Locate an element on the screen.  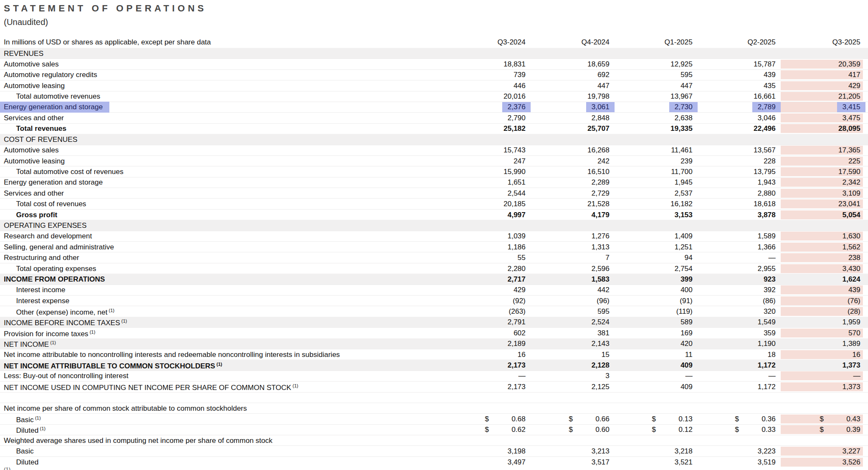
value-cell: 442 is located at coordinates (568, 290).